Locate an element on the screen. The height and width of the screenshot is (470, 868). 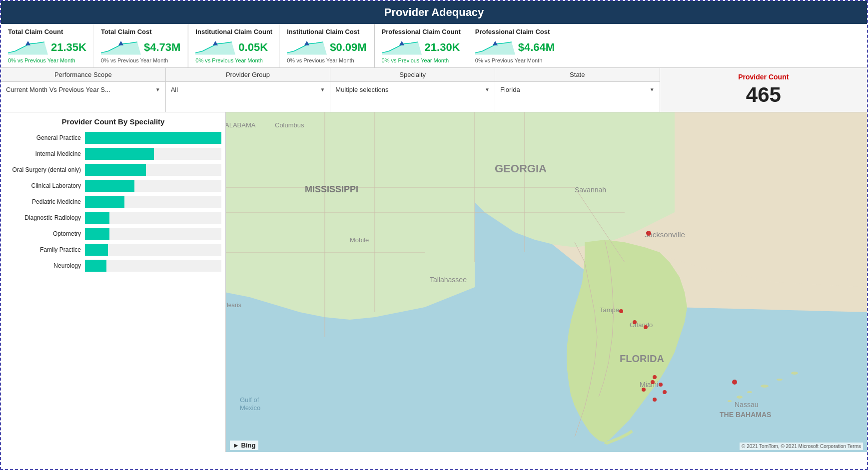
kpi-card-professional-claim-cost: Professional Claim Cost $4.64M 0% vs Pre… is located at coordinates (515, 46).